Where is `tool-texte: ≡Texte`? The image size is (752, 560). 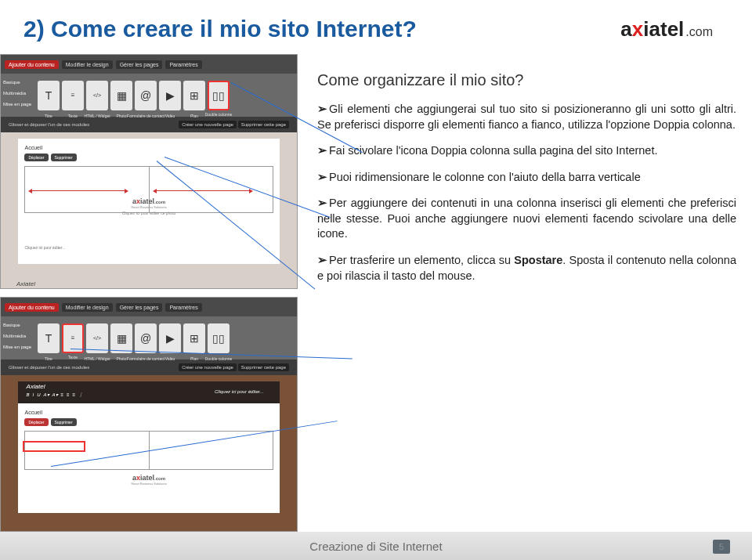 tool-texte: ≡Texte is located at coordinates (73, 96).